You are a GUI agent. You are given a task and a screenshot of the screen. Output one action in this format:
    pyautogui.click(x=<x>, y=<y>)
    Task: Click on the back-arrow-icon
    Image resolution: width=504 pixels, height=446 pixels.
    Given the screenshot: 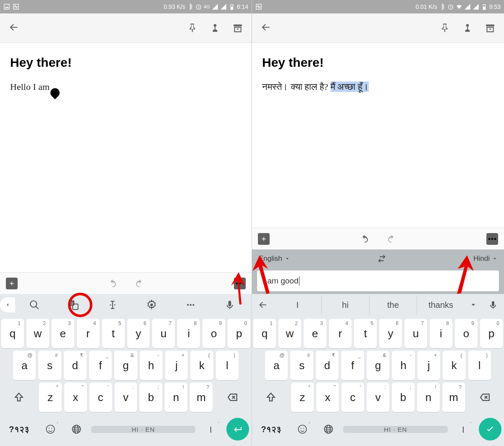 What is the action you would take?
    pyautogui.click(x=14, y=27)
    